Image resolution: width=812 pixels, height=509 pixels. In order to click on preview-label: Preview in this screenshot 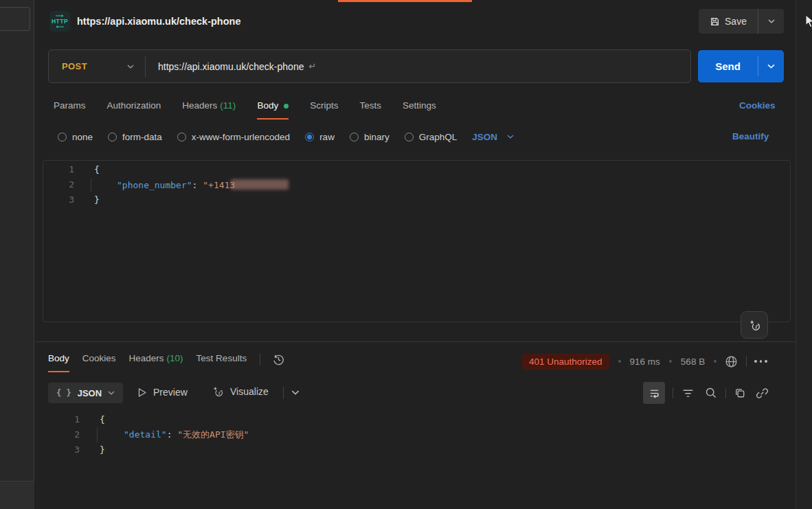, I will do `click(170, 392)`.